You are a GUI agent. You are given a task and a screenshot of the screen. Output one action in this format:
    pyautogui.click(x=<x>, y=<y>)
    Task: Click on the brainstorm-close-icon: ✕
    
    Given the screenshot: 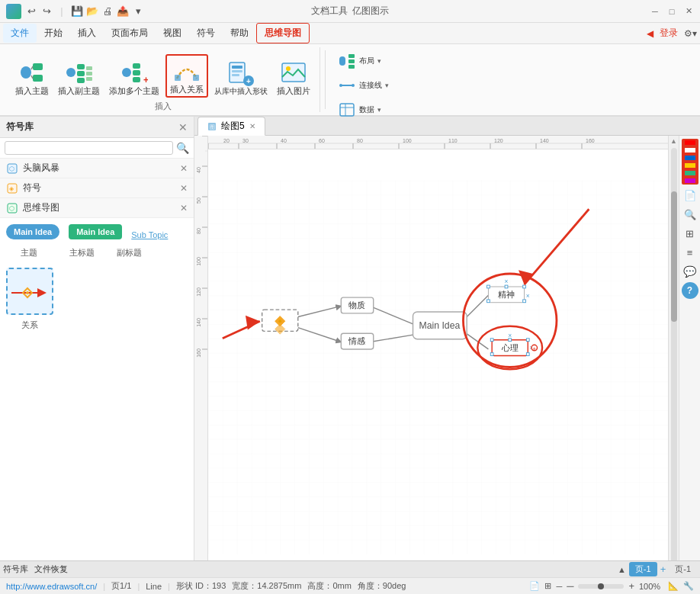 What is the action you would take?
    pyautogui.click(x=184, y=169)
    